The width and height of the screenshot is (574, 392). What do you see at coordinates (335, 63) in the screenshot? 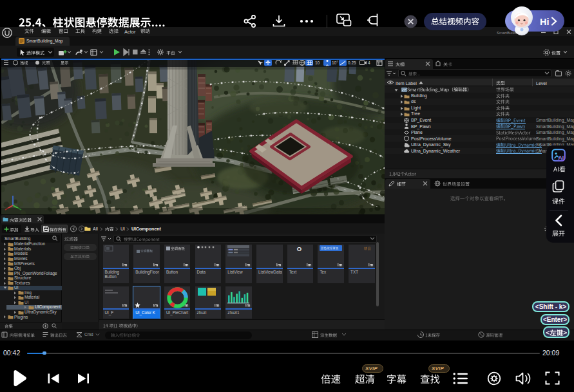
I see `svg-text: 10°` at bounding box center [335, 63].